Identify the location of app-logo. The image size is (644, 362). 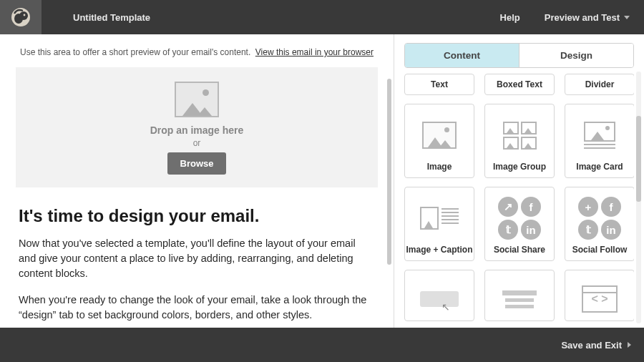
(21, 17).